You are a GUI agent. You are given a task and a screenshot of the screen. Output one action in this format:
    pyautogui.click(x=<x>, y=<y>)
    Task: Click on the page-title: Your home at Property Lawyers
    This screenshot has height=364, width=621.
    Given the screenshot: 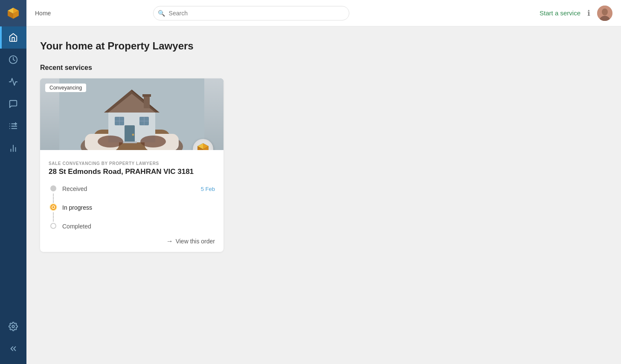 What is the action you would take?
    pyautogui.click(x=324, y=46)
    